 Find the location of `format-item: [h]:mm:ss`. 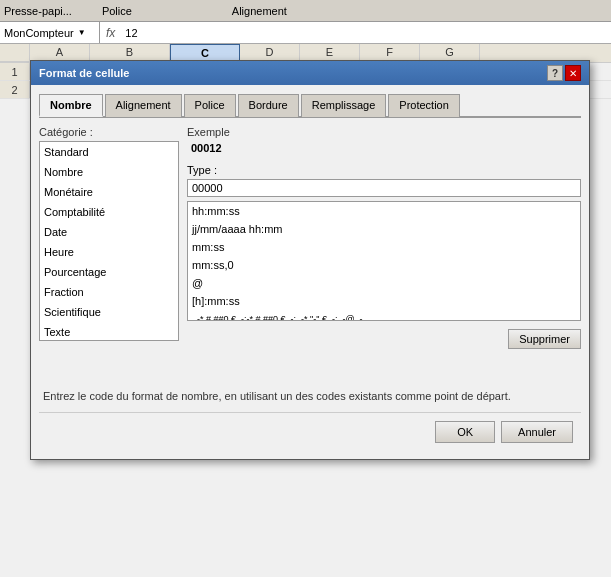

format-item: [h]:mm:ss is located at coordinates (384, 301).